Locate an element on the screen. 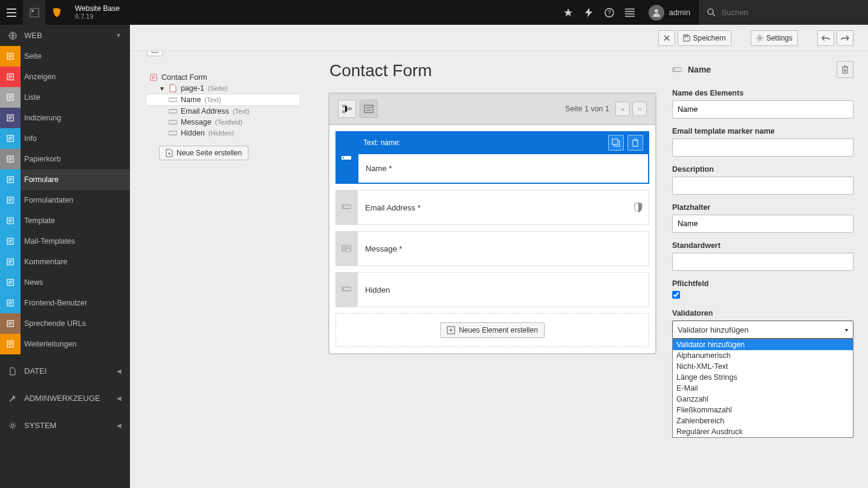 This screenshot has height=488, width=868. form-icon is located at coordinates (154, 77).